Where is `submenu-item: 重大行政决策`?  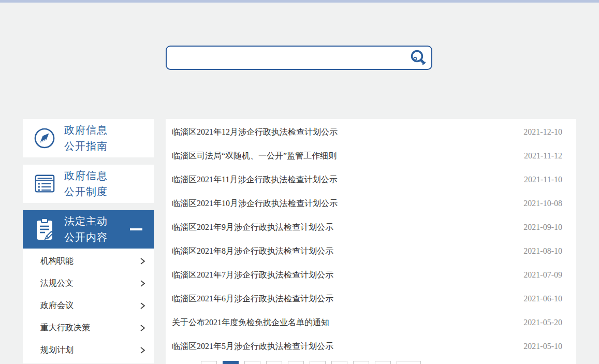 submenu-item: 重大行政决策 is located at coordinates (88, 328).